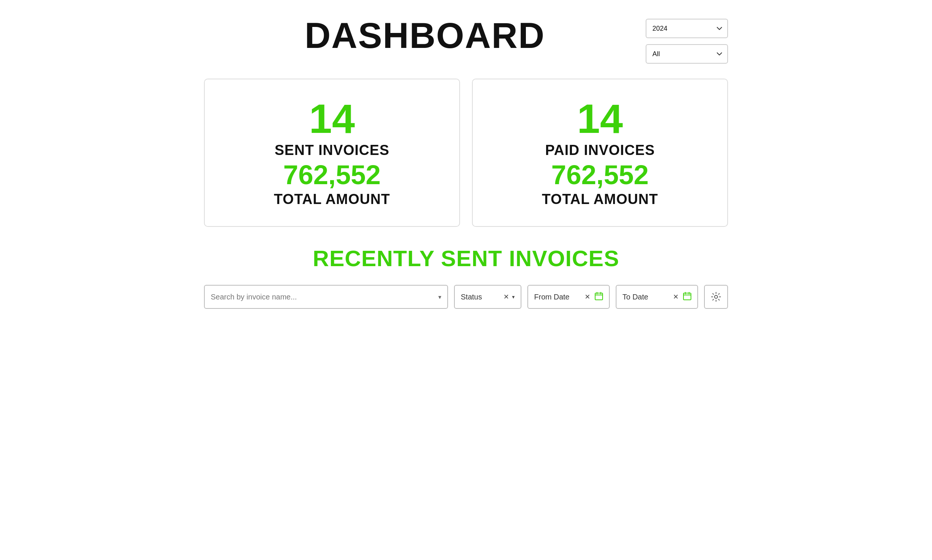 The image size is (932, 560). I want to click on search-chevron-icon: ▾, so click(440, 297).